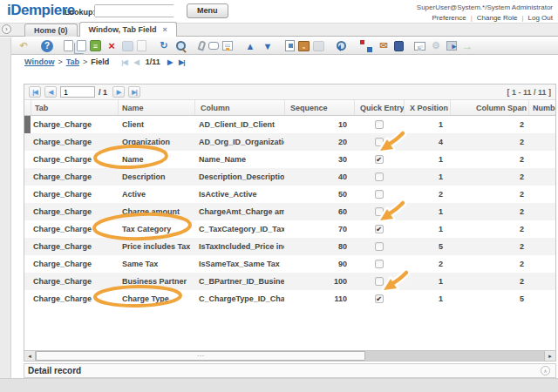  I want to click on table-row: Charge_Charge Same Tax IsSameTax_Same Ta…, so click(289, 264).